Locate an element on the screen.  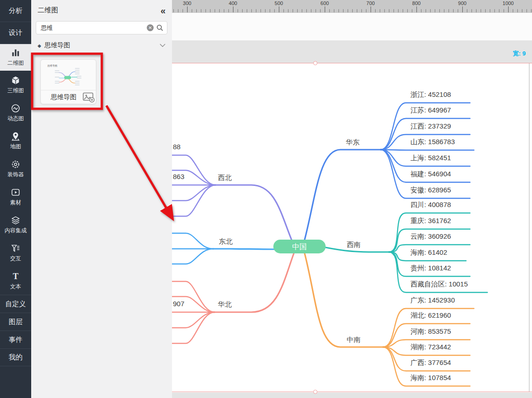
sidebar-item-chart-2d: 二维图 is located at coordinates (16, 57).